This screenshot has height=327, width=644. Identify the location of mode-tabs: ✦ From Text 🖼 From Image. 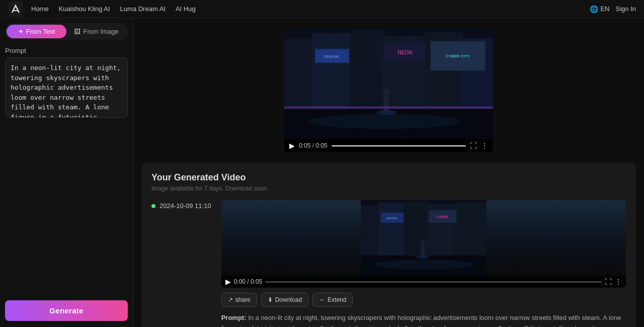
(66, 31).